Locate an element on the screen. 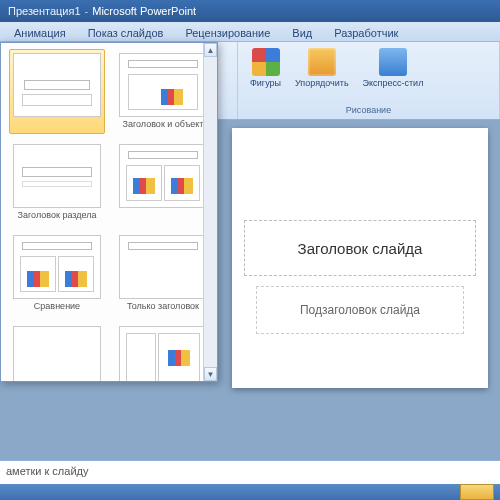 The height and width of the screenshot is (500, 500). taskbar-app-icon is located at coordinates (477, 492).